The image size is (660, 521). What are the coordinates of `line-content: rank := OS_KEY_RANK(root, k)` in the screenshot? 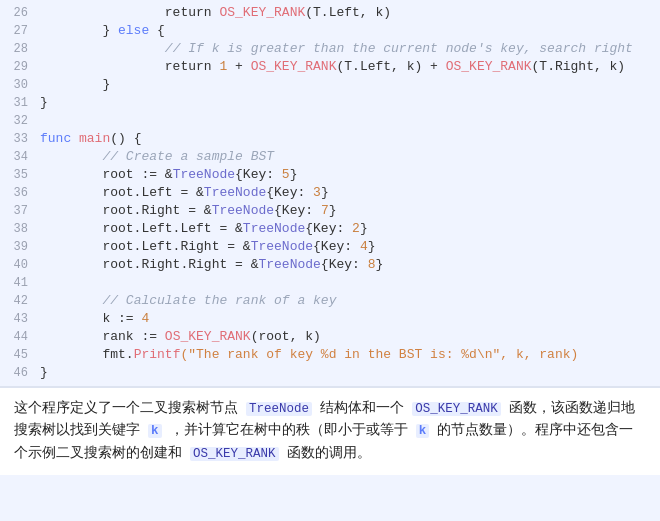 It's located at (350, 337).